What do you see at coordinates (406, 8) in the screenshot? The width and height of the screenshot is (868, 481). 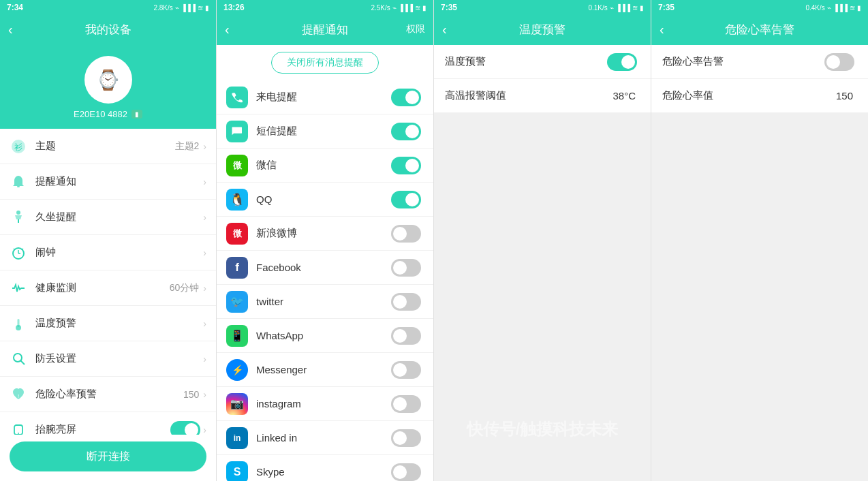 I see `signal-icon-2: ▐▐▐` at bounding box center [406, 8].